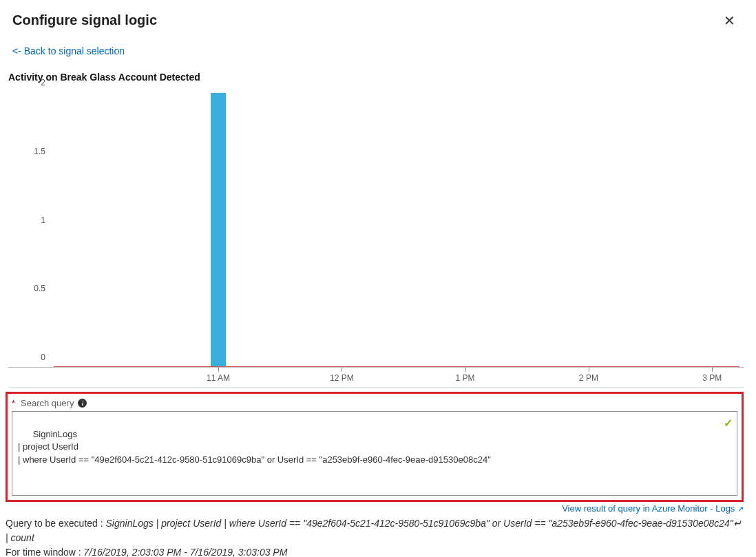 Image resolution: width=756 pixels, height=557 pixels. Describe the element at coordinates (397, 377) in the screenshot. I see `chart-x-axis: 11 AM12 PM1 PM2 PM3 PM` at that location.